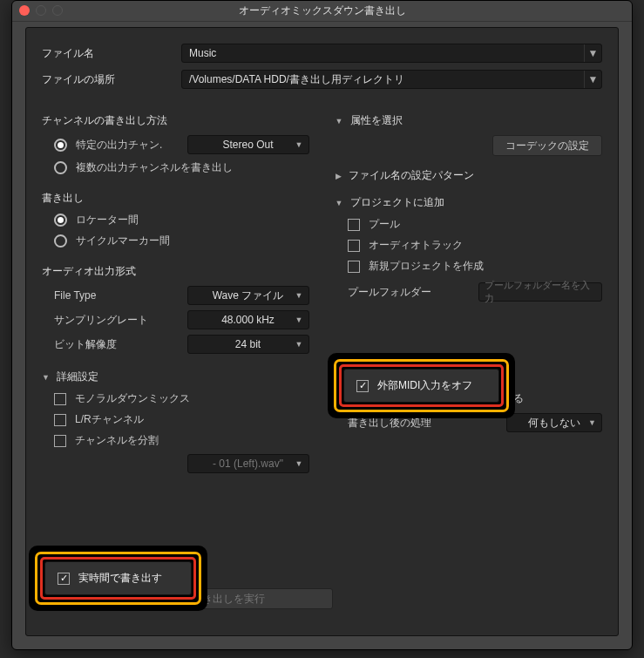 The width and height of the screenshot is (644, 658). I want to click on channel-method-heading: チャンネルの書き出し方法, so click(176, 120).